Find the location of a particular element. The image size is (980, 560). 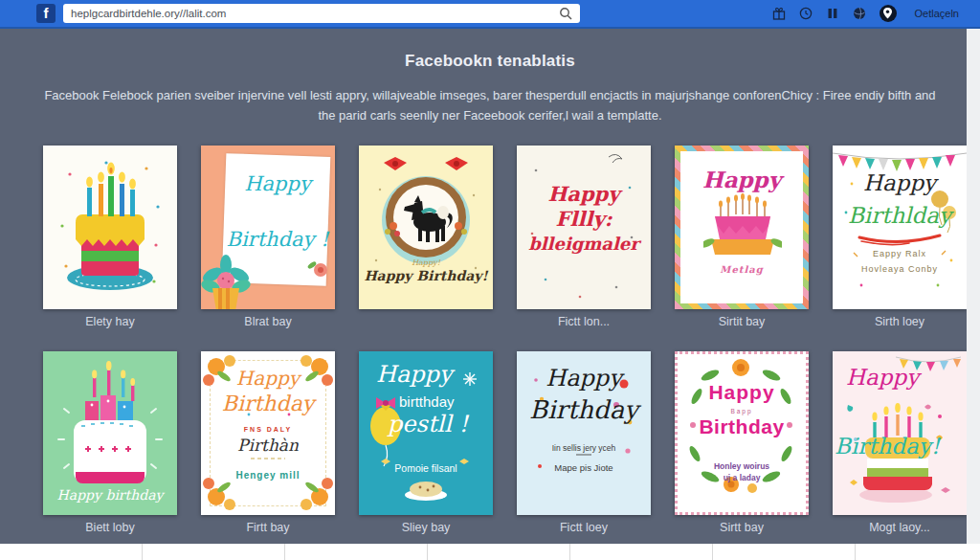

page-right-margin is located at coordinates (973, 295).